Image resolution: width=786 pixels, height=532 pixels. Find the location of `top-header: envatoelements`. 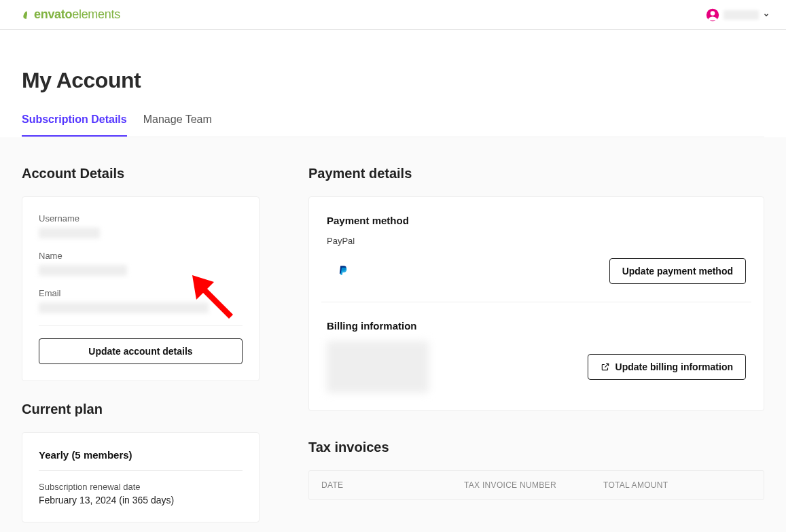

top-header: envatoelements is located at coordinates (393, 15).